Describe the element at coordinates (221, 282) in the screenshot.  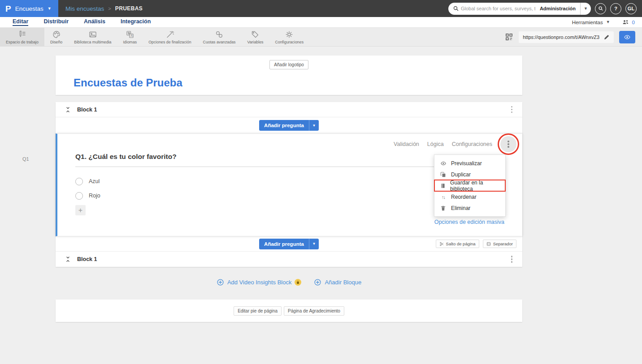
I see `plus-circle-icon` at that location.